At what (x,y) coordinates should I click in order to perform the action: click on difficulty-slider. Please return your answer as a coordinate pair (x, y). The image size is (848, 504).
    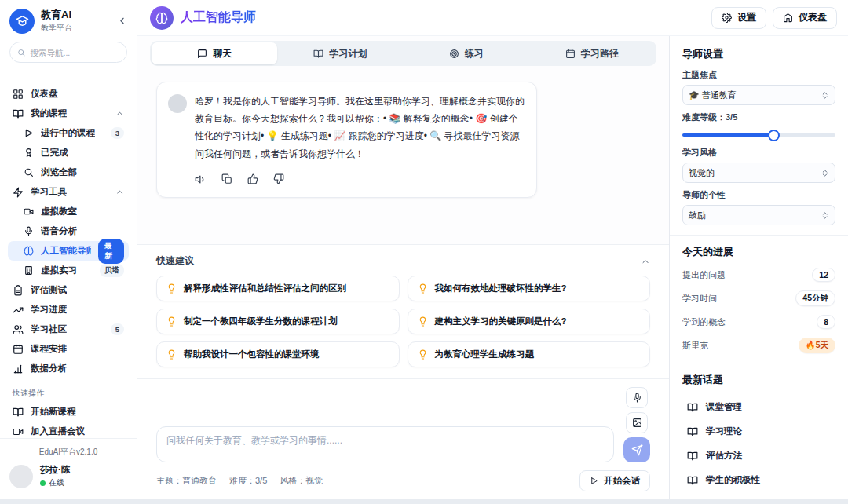
    Looking at the image, I should click on (758, 135).